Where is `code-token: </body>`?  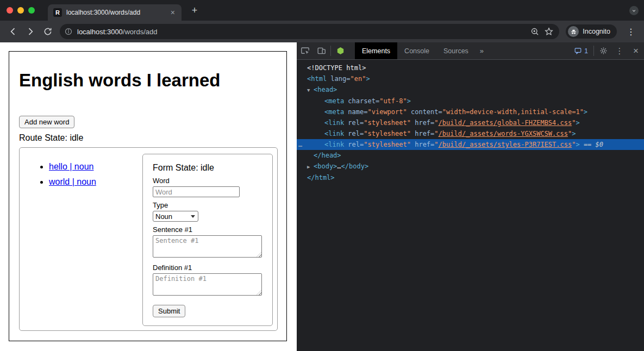 code-token: </body> is located at coordinates (355, 166).